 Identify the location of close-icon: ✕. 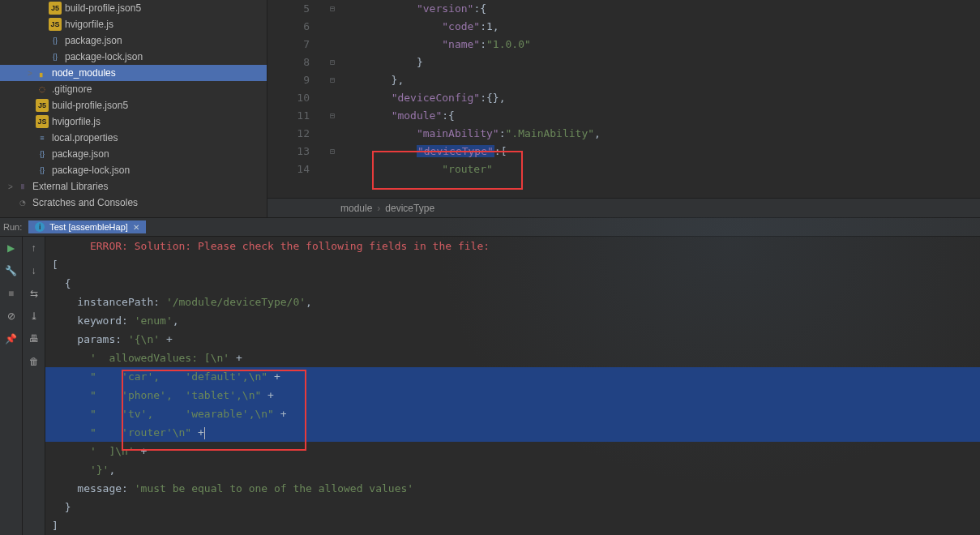
(136, 227).